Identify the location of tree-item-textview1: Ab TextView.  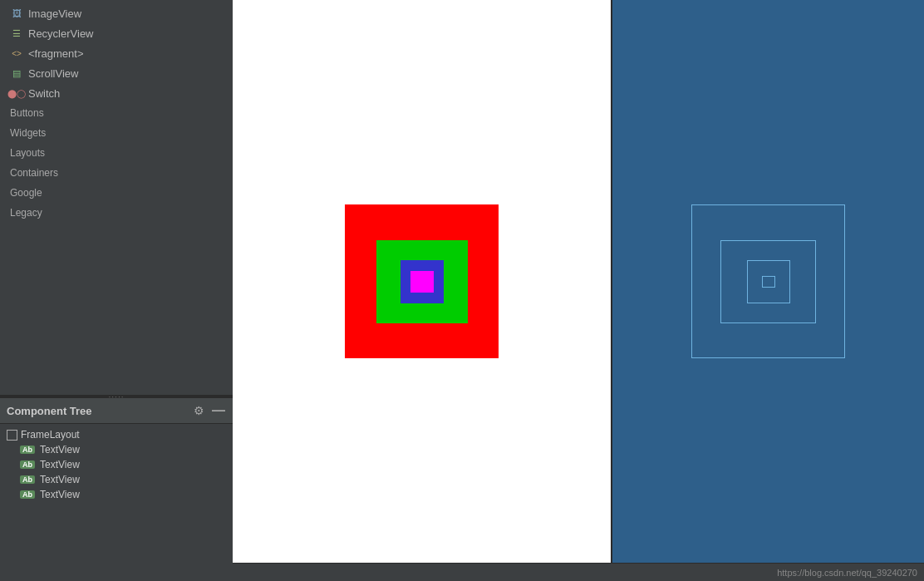
(116, 450).